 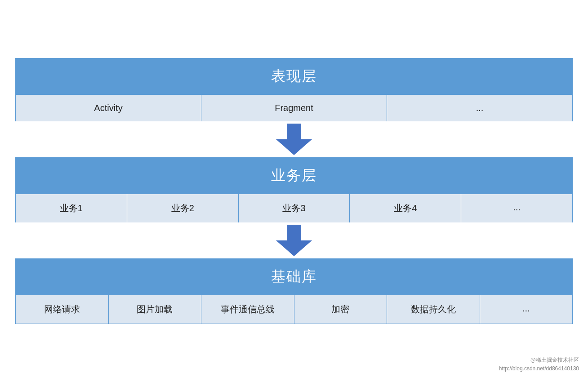 What do you see at coordinates (183, 209) in the screenshot?
I see `list-item: 业务2` at bounding box center [183, 209].